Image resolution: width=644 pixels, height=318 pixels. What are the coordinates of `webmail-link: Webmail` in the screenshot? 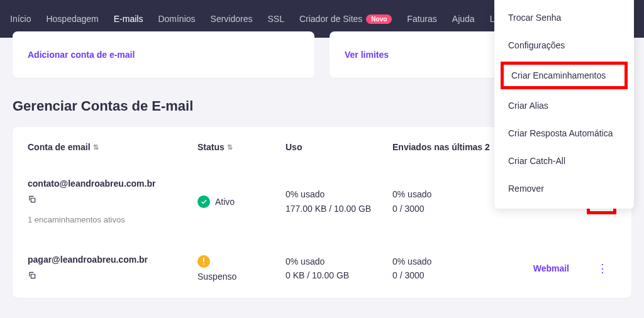 It's located at (551, 268).